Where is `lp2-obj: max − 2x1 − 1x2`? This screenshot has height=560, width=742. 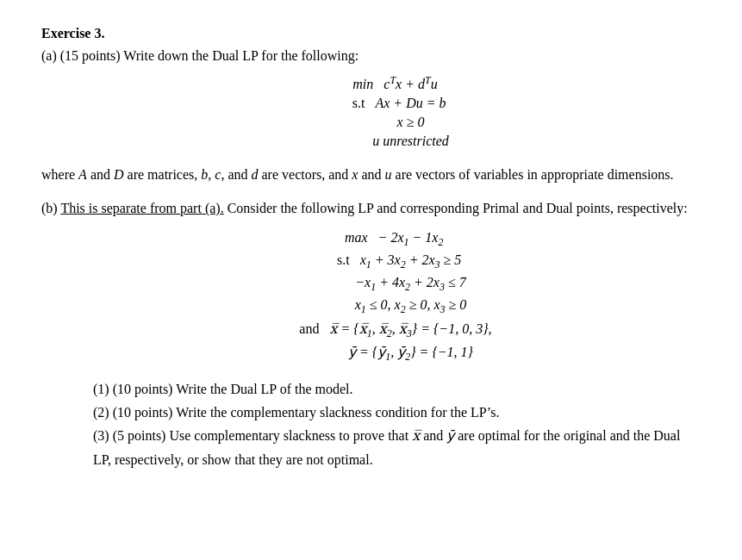 lp2-obj: max − 2x1 − 1x2 is located at coordinates (371, 240).